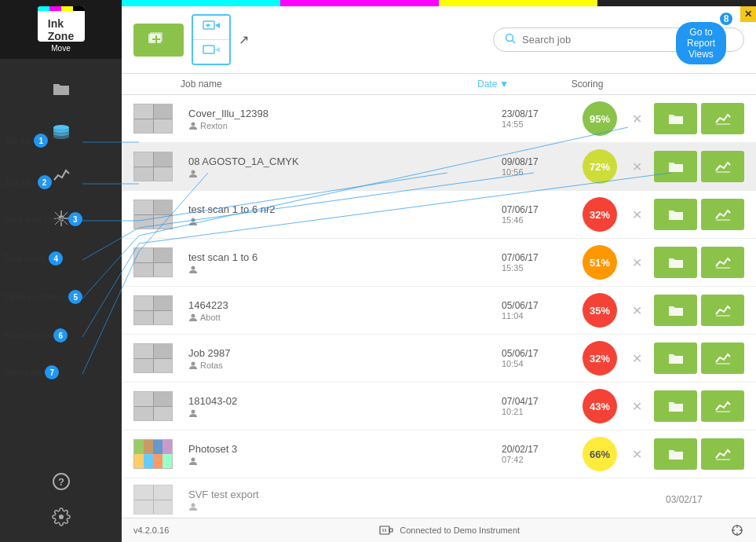 The height and width of the screenshot is (542, 756). I want to click on table-row: 1464223 Abott 05/06/17 11:04 35% ✕, so click(439, 311).